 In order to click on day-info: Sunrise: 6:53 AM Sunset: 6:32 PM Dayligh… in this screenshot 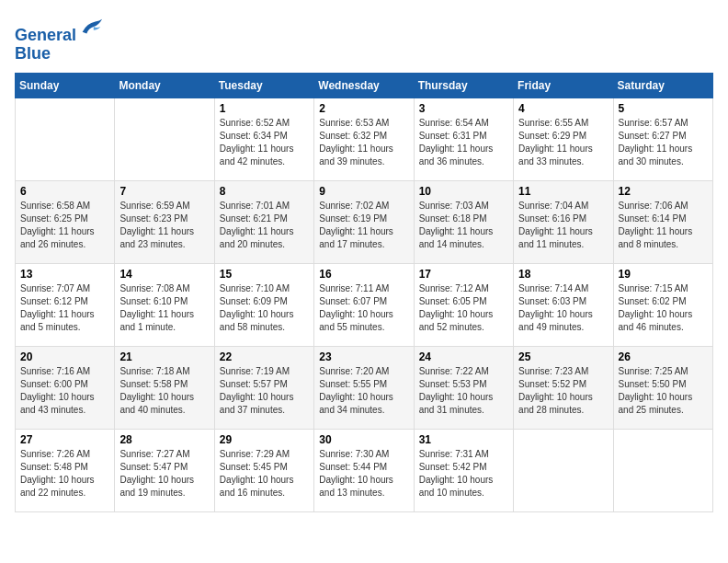, I will do `click(364, 143)`.